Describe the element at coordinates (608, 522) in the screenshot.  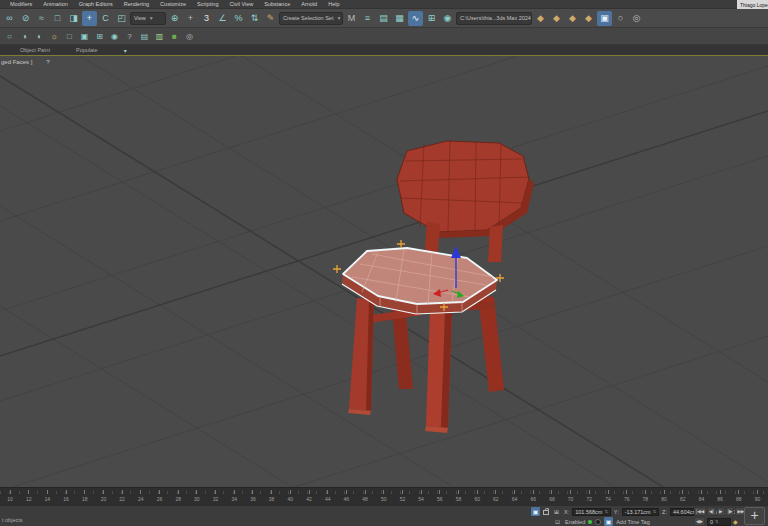
I see `time-configuration-icon: ▣` at that location.